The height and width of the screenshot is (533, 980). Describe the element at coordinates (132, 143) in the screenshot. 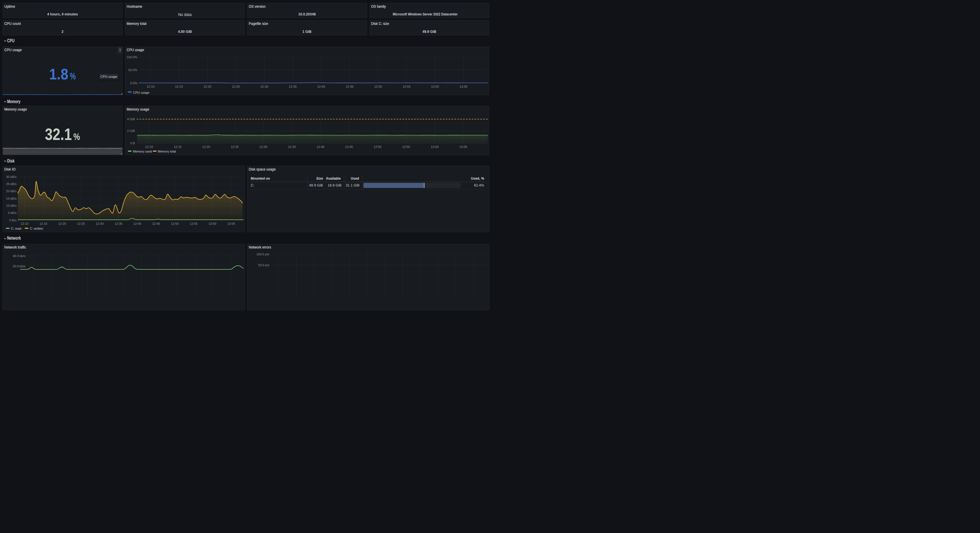

I see `svg-text: 0 B` at that location.